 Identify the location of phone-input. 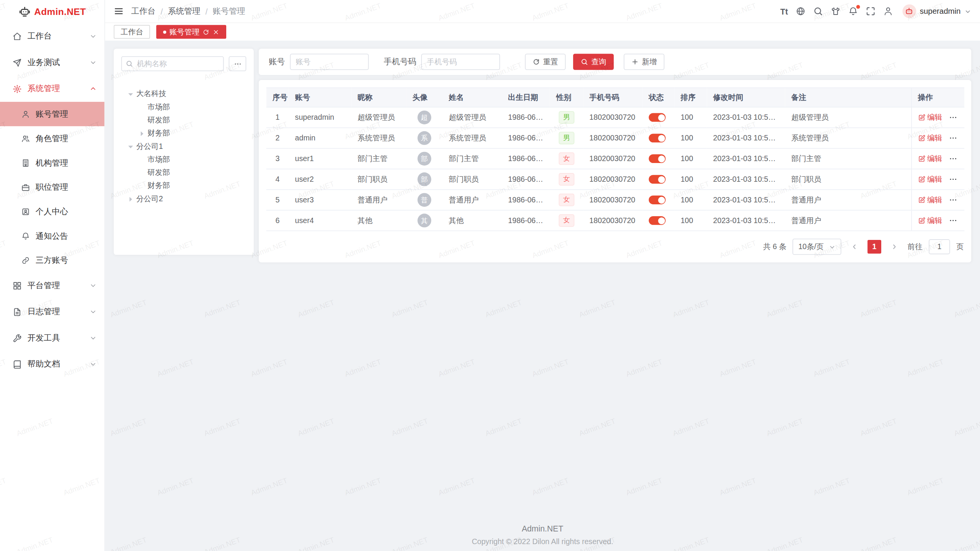
(461, 62).